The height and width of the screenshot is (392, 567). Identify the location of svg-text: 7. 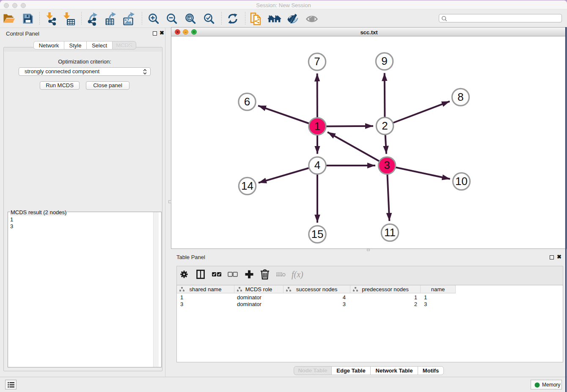
(317, 61).